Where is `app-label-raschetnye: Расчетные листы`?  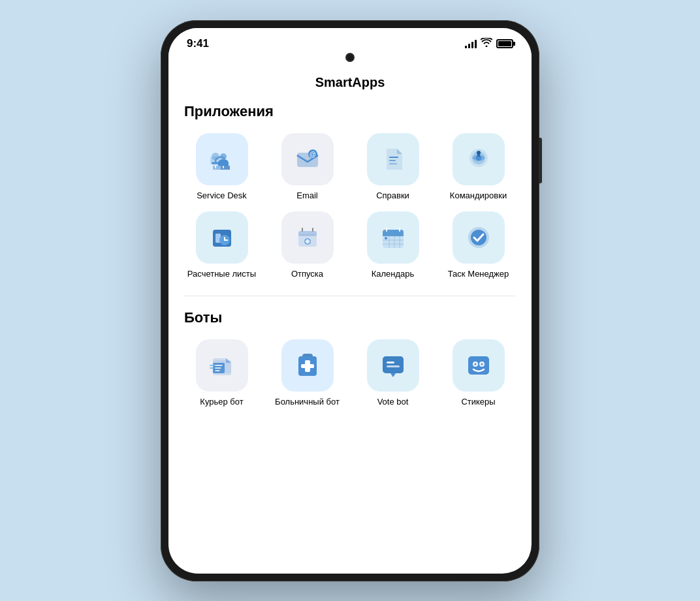
app-label-raschetnye: Расчетные листы is located at coordinates (222, 274).